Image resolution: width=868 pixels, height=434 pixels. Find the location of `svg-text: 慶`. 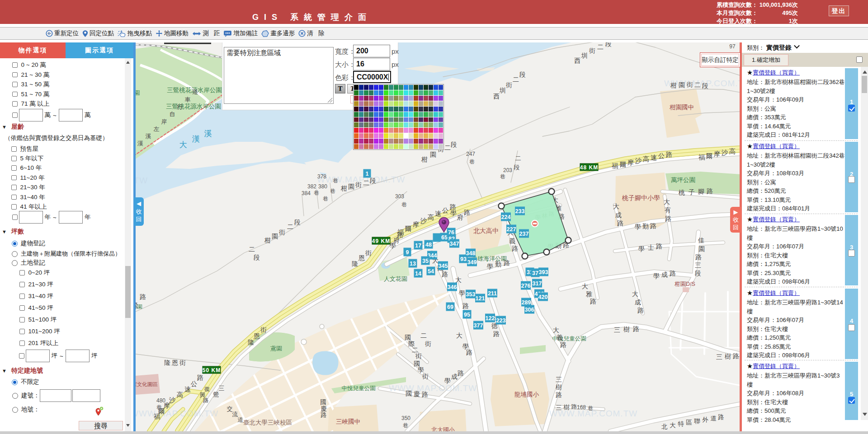

svg-text: 慶 is located at coordinates (417, 394).